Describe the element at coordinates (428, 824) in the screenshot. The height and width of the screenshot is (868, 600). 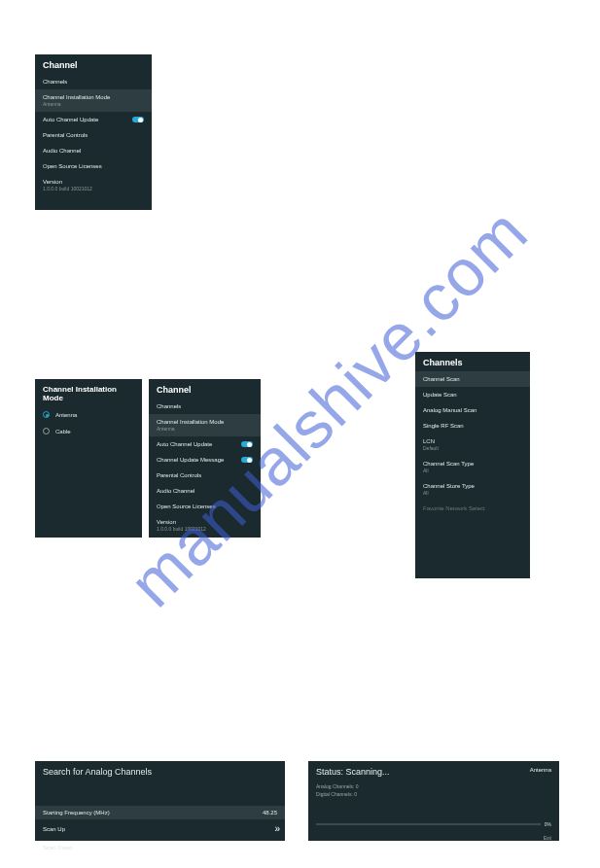
I see `progress-bar` at that location.